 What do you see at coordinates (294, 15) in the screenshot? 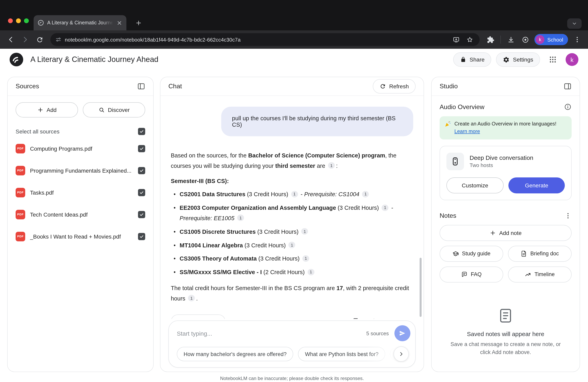
I see `browser-titlebar: A Literary & Cinematic Journey Ahead` at bounding box center [294, 15].